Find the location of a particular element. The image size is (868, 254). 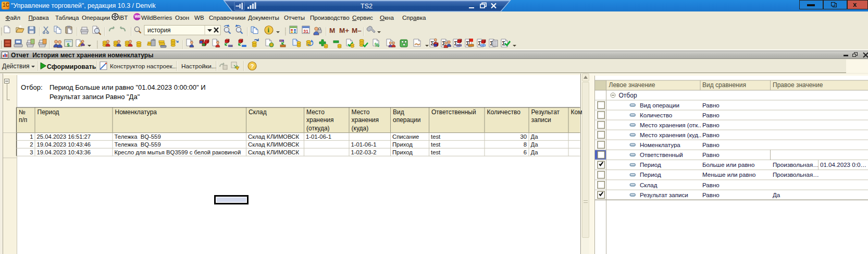

svg-text: 01.04.2023 0:0… is located at coordinates (843, 165).